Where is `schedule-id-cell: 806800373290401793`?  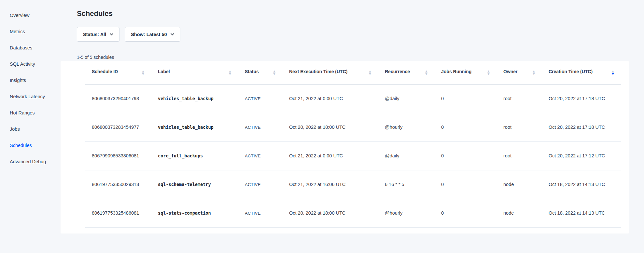 schedule-id-cell: 806800373290401793 is located at coordinates (119, 99).